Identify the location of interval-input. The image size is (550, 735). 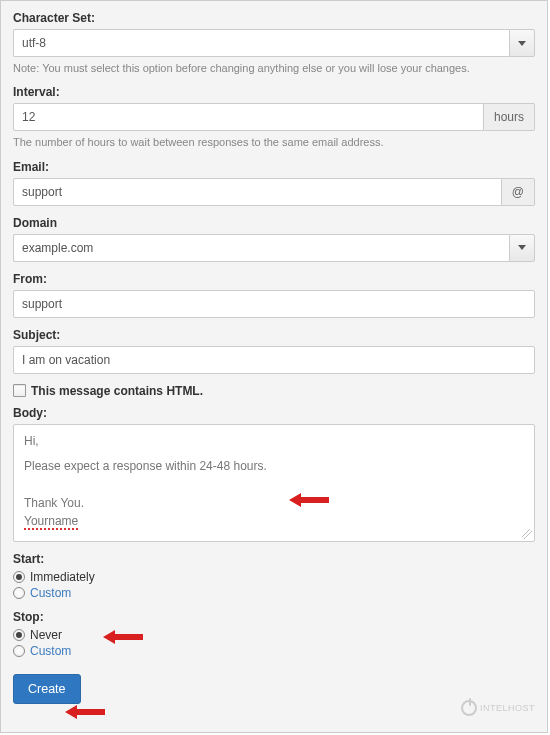
(248, 117).